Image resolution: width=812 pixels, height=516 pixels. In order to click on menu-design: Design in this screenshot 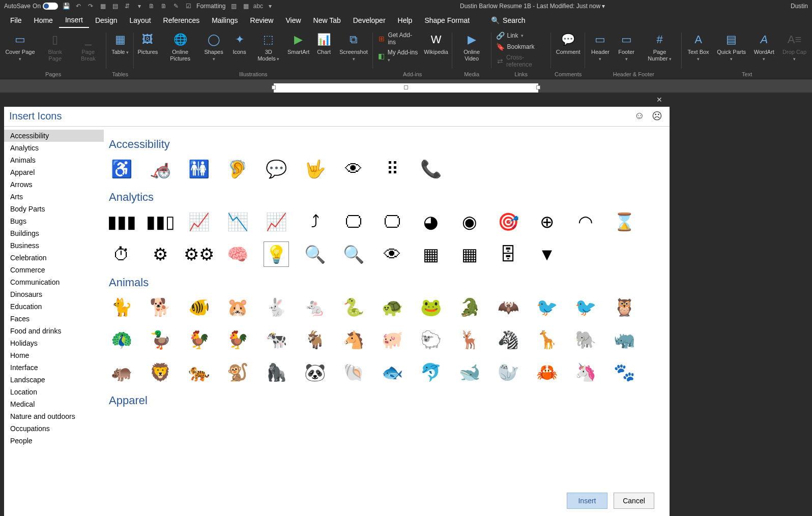, I will do `click(106, 20)`.